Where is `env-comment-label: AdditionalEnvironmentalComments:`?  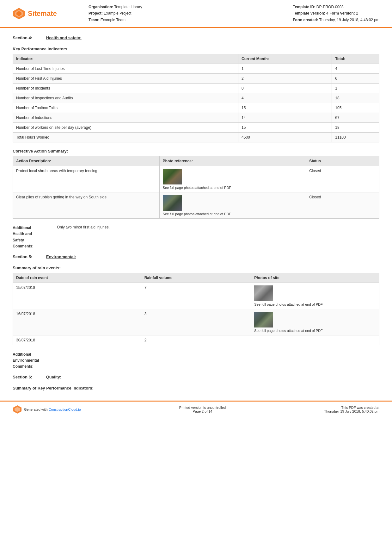 env-comment-label: AdditionalEnvironmentalComments: is located at coordinates (35, 361).